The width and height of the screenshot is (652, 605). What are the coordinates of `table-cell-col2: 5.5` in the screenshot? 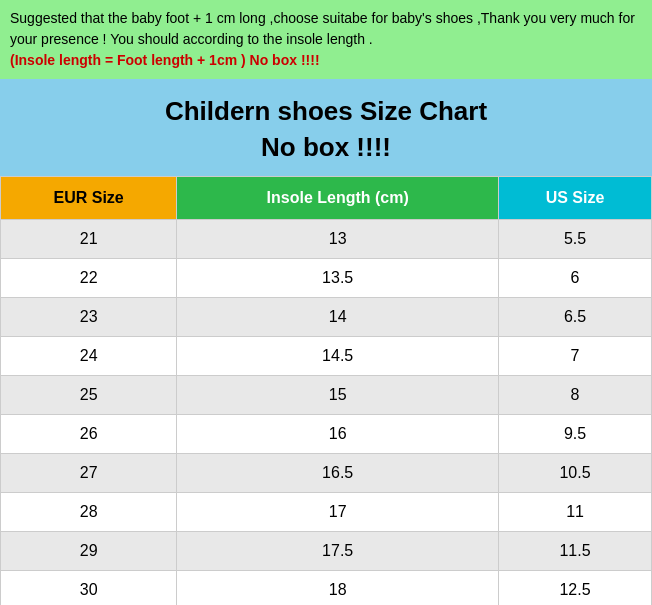 It's located at (576, 238).